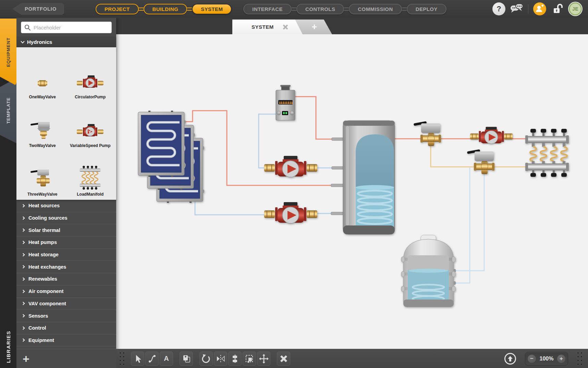 The width and height of the screenshot is (588, 368). What do you see at coordinates (264, 148) in the screenshot?
I see `pipe-solar-hot` at bounding box center [264, 148].